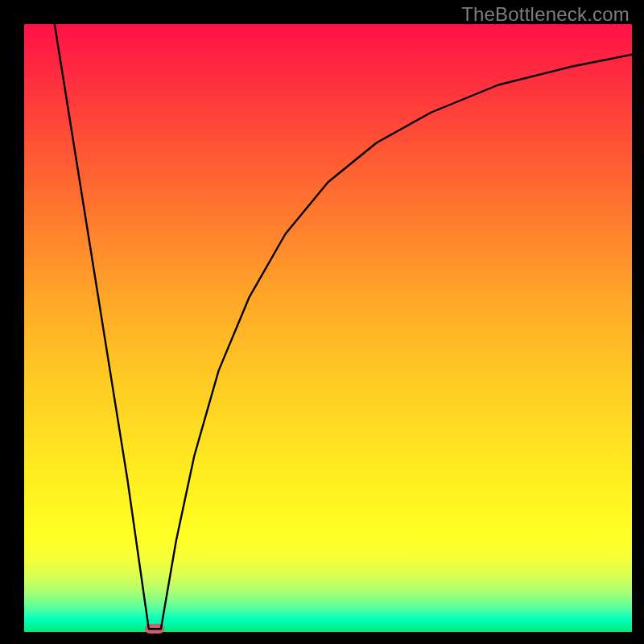 The height and width of the screenshot is (644, 644). Describe the element at coordinates (155, 629) in the screenshot. I see `optimum-marker` at that location.